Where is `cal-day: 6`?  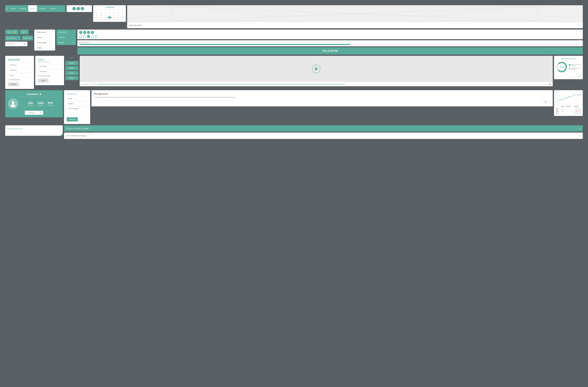 cal-day: 6 is located at coordinates (101, 13).